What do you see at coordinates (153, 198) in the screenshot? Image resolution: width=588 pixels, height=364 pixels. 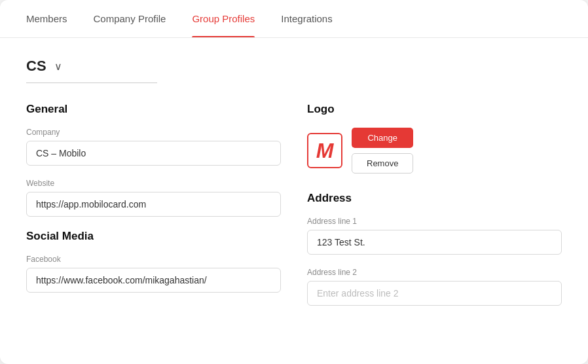 I see `website-field-group: Website` at bounding box center [153, 198].